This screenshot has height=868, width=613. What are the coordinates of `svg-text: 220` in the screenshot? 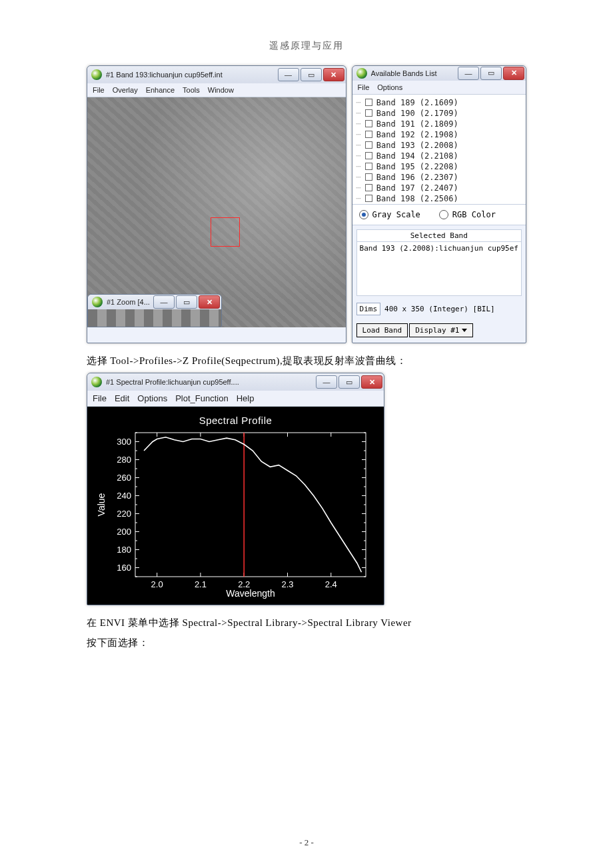 It's located at (124, 513).